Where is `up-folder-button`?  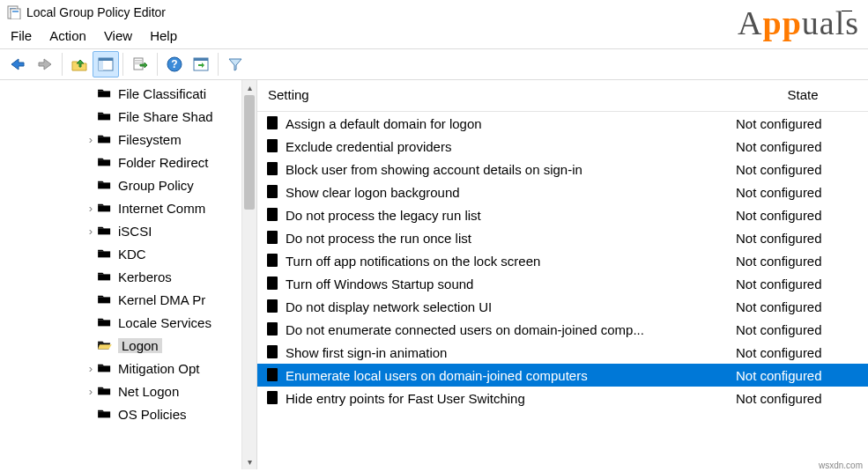
up-folder-button is located at coordinates (79, 64).